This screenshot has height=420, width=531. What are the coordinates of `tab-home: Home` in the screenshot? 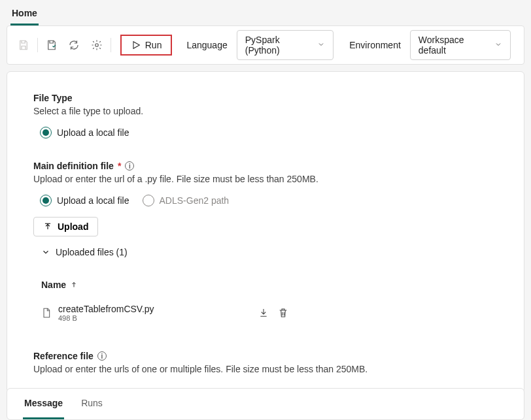 It's located at (25, 14).